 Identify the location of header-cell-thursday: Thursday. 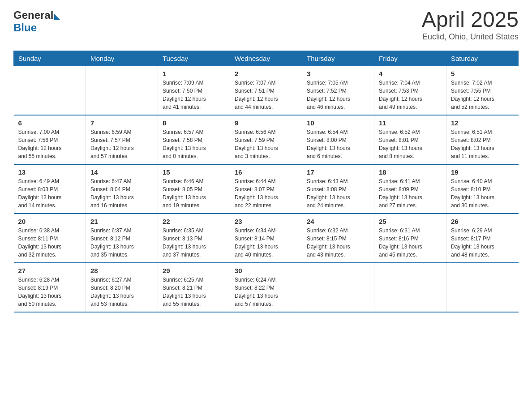
(339, 59).